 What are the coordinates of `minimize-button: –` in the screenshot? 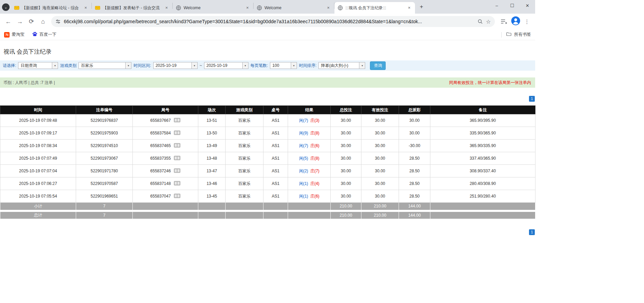 It's located at (497, 6).